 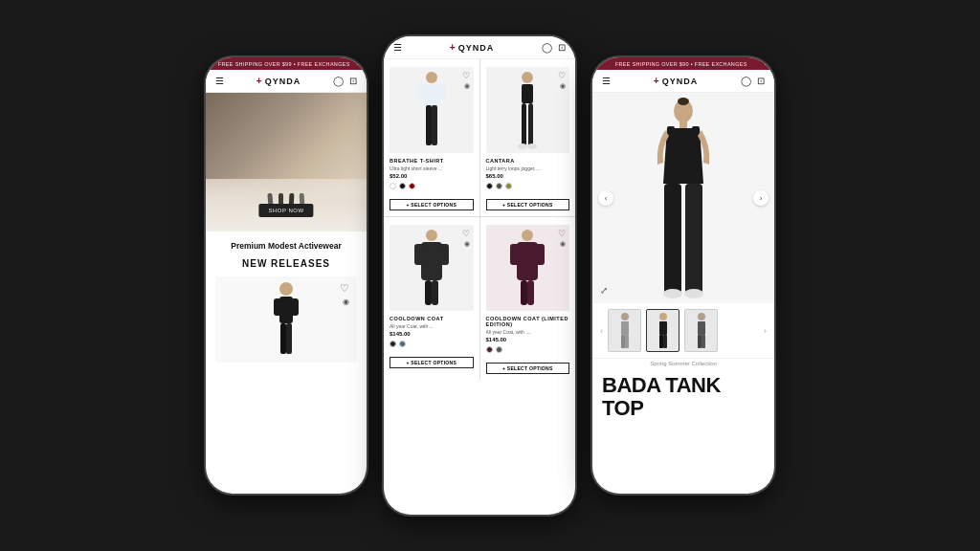 What do you see at coordinates (528, 138) in the screenshot?
I see `product-card-2: ♡ ◉ CANTARA Light terry loops jogger, ..…` at bounding box center [528, 138].